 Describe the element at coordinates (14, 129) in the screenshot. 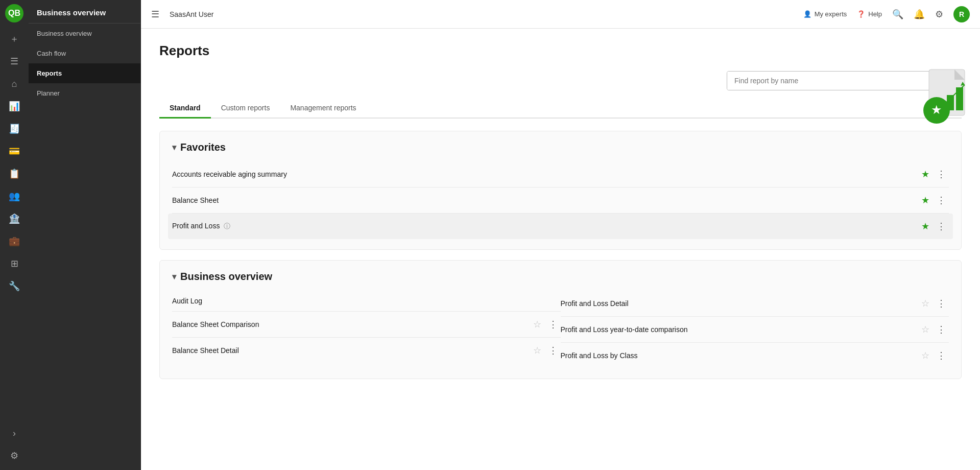

I see `invoices-icon: 🧾` at that location.